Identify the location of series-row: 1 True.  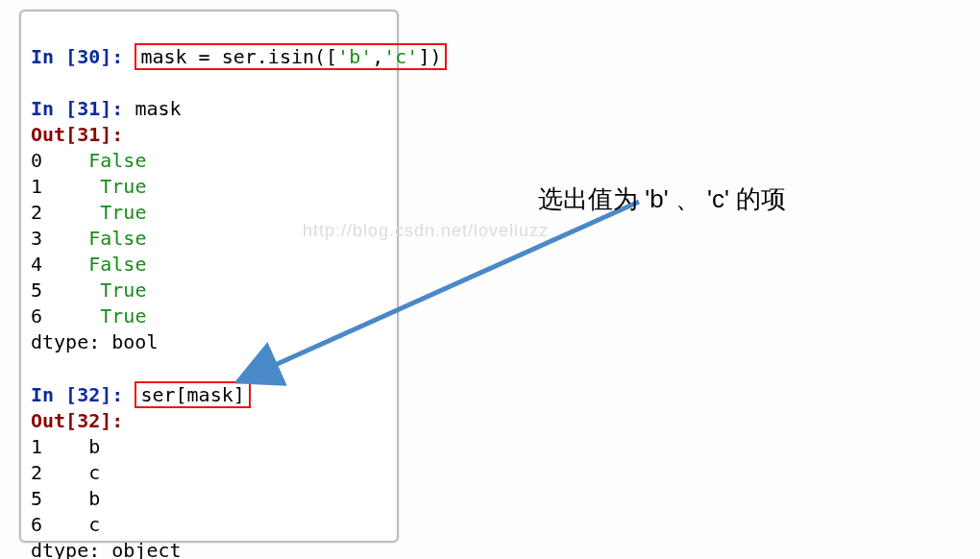
(88, 186).